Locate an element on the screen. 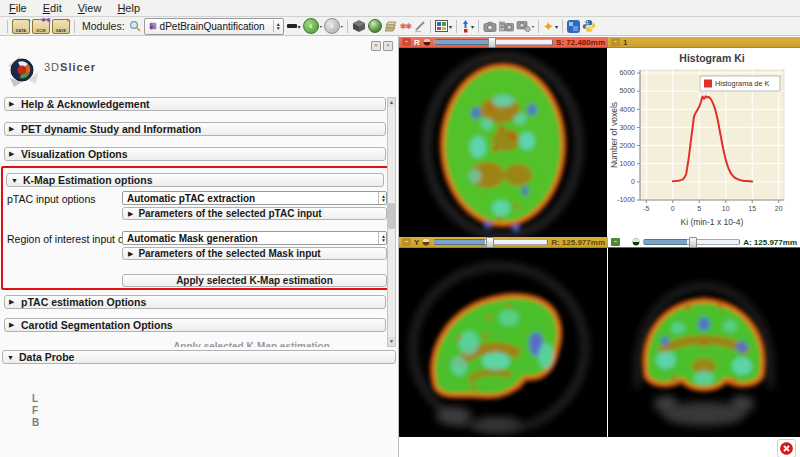  axial-view-menu-button: - is located at coordinates (406, 42).